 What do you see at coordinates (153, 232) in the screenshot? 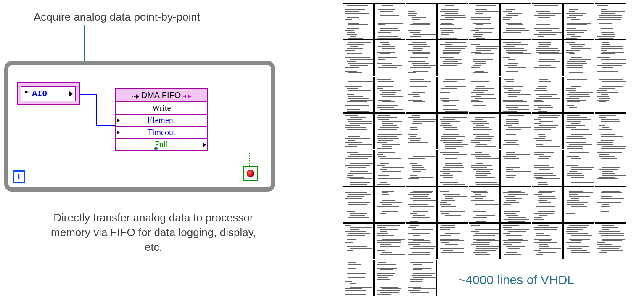
I see `caption-transfer: Directly transfer analog data to process…` at bounding box center [153, 232].